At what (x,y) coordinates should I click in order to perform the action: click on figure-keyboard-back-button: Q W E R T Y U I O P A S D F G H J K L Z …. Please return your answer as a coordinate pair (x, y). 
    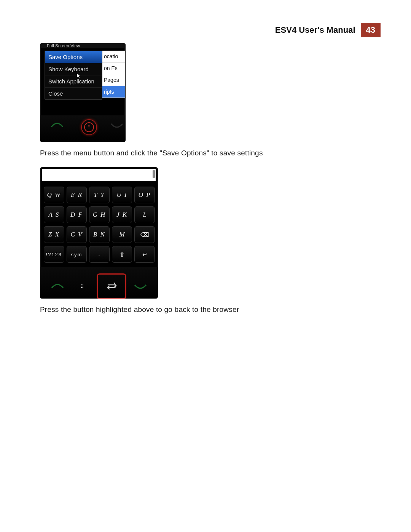
    Looking at the image, I should click on (99, 233).